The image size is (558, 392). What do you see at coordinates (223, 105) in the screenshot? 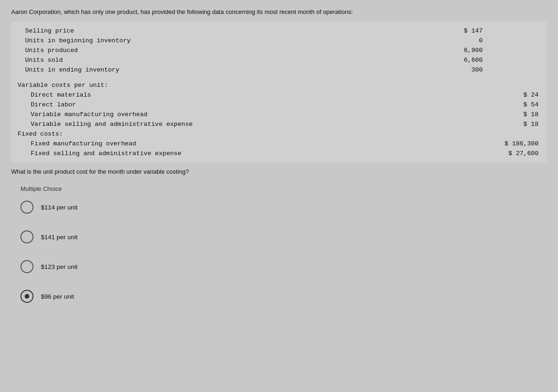
I see `row-label: Direct labor` at bounding box center [223, 105].